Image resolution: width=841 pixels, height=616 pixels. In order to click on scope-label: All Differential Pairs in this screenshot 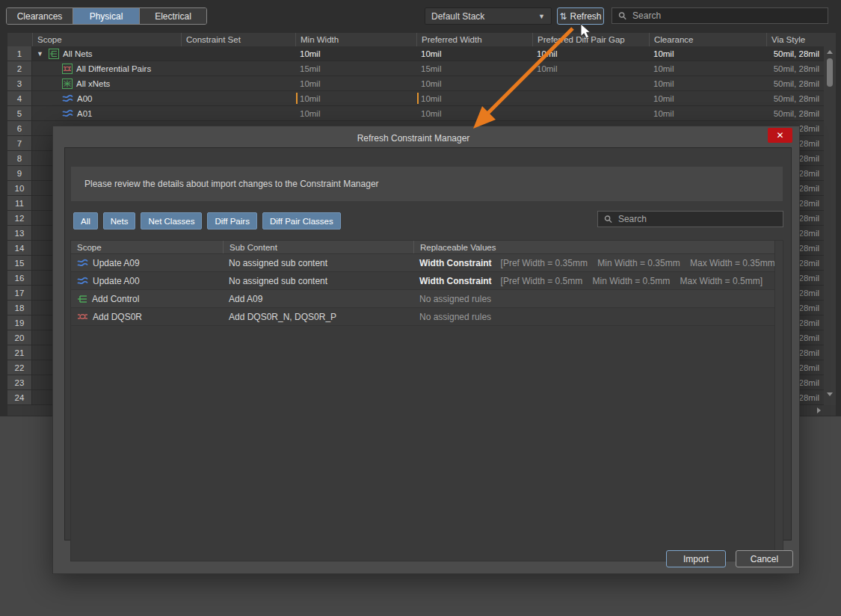, I will do `click(114, 69)`.